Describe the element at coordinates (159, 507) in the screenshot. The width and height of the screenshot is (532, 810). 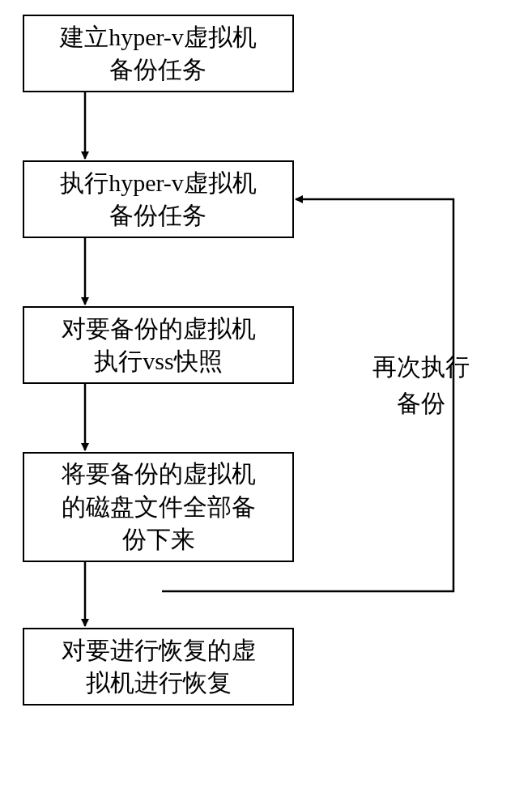
I see `flow-node-backup-disk: 将要备份的虚拟机的磁盘文件全部备份下来` at that location.